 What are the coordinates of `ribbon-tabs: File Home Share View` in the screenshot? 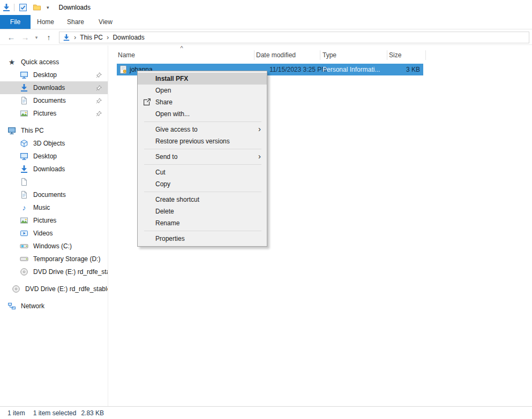 It's located at (266, 22).